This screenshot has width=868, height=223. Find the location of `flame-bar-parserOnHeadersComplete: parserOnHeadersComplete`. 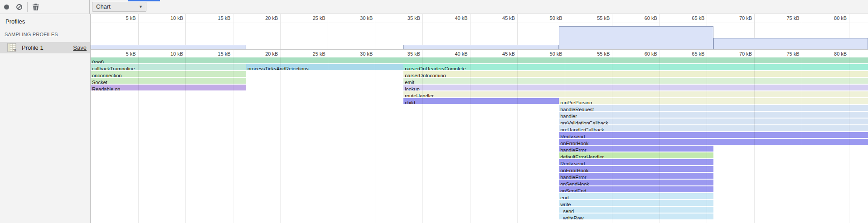

flame-bar-parserOnHeadersComplete: parserOnHeadersComplete is located at coordinates (635, 67).